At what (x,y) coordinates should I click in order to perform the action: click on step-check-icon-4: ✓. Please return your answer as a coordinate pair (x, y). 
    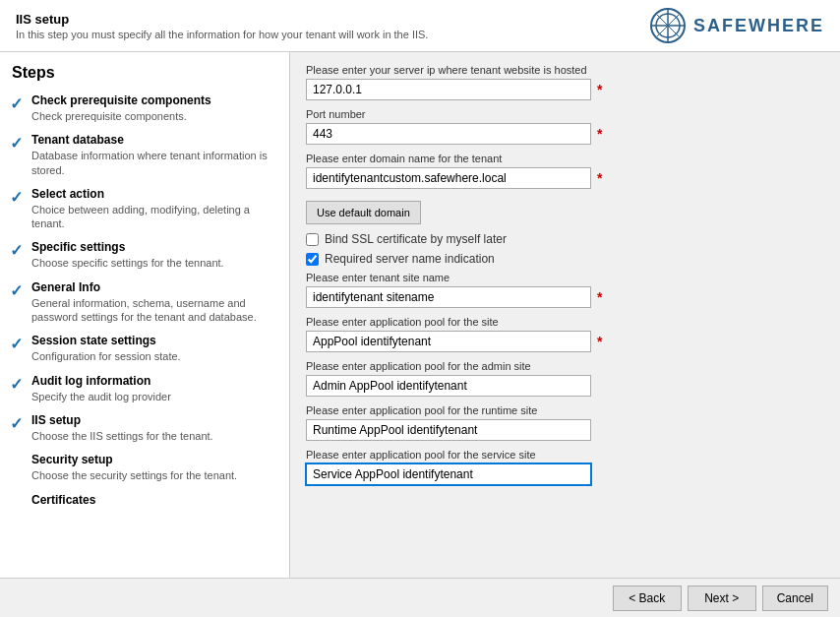
    Looking at the image, I should click on (18, 291).